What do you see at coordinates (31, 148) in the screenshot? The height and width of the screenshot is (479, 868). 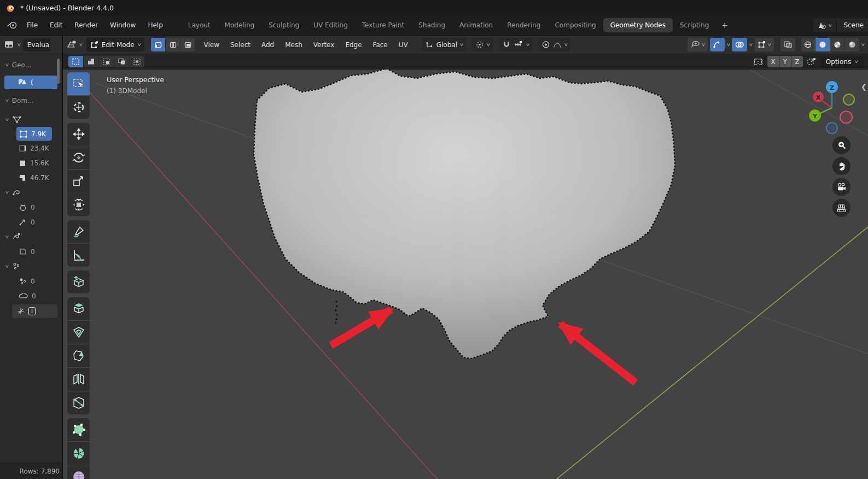 I see `domain-row-edge: 23.4K` at bounding box center [31, 148].